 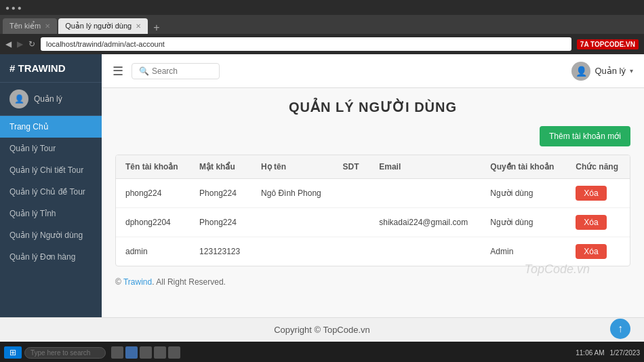 What do you see at coordinates (373, 282) in the screenshot?
I see `content-footer: © Trawind. All Right Reserved.` at bounding box center [373, 282].